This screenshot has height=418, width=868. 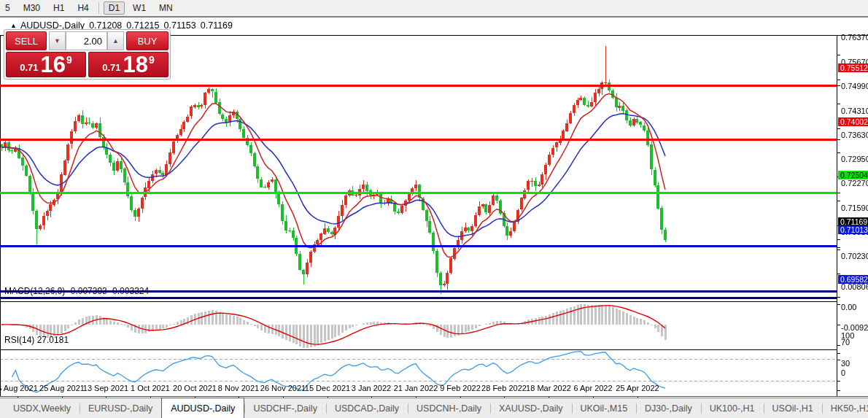 What do you see at coordinates (855, 86) in the screenshot?
I see `price-tick-label: 0.74990` at bounding box center [855, 86].